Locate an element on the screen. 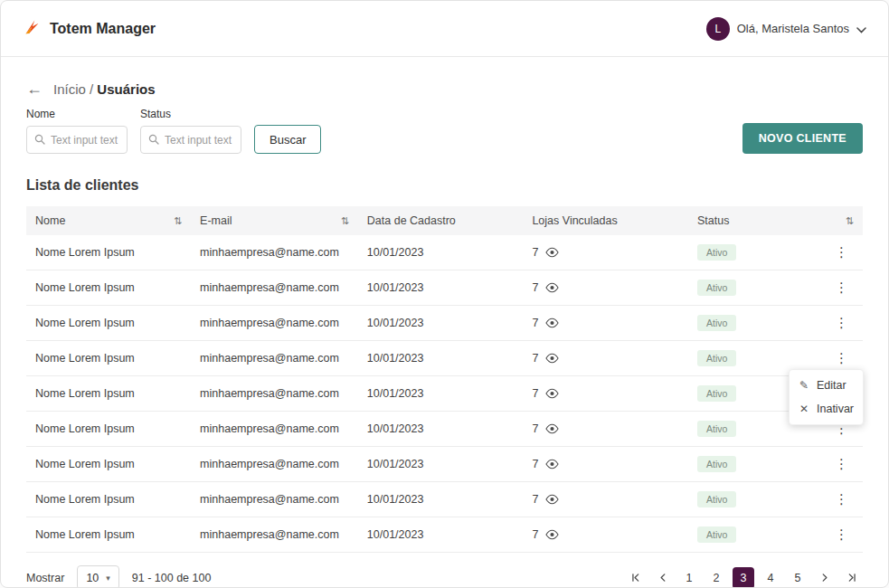  edit-menu-item: ✎ Editar is located at coordinates (827, 385).